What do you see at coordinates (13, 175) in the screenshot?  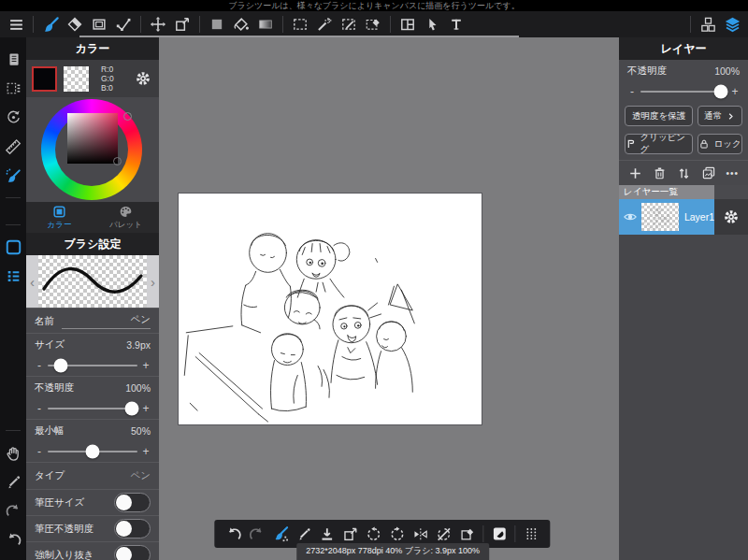 I see `airbrush-icon` at bounding box center [13, 175].